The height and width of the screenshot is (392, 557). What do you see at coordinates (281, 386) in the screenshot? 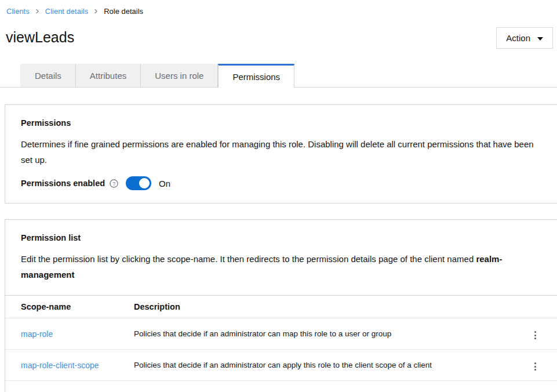
I see `table-row: map-role-composite Policies that decide …` at bounding box center [281, 386].